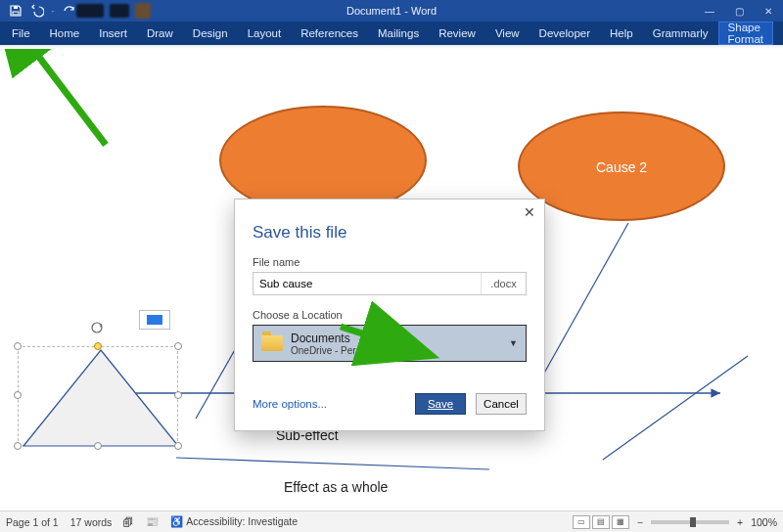 The width and height of the screenshot is (783, 532). I want to click on undo-icon, so click(37, 11).